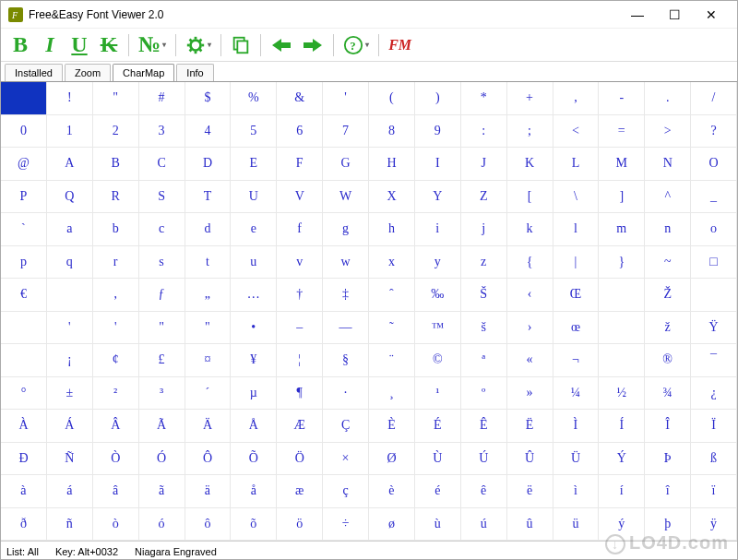 This screenshot has width=738, height=560. Describe the element at coordinates (622, 263) in the screenshot. I see `char-cell: }` at that location.